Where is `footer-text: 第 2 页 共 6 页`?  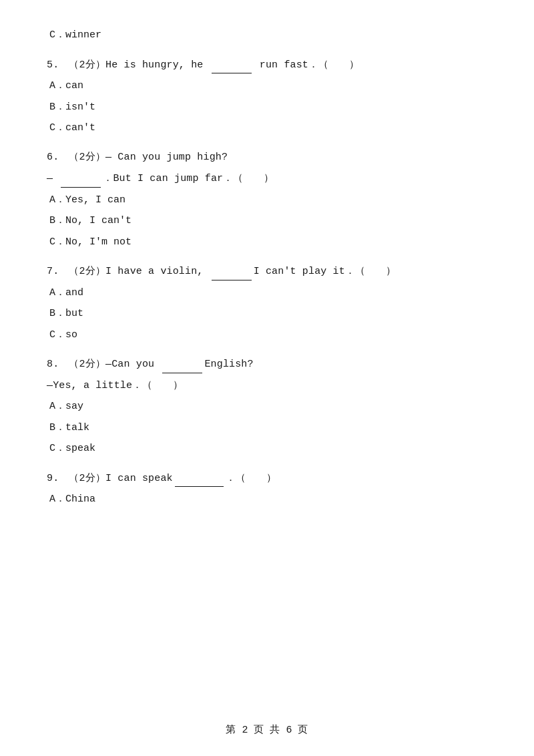
footer-text: 第 2 页 共 6 页 is located at coordinates (267, 731).